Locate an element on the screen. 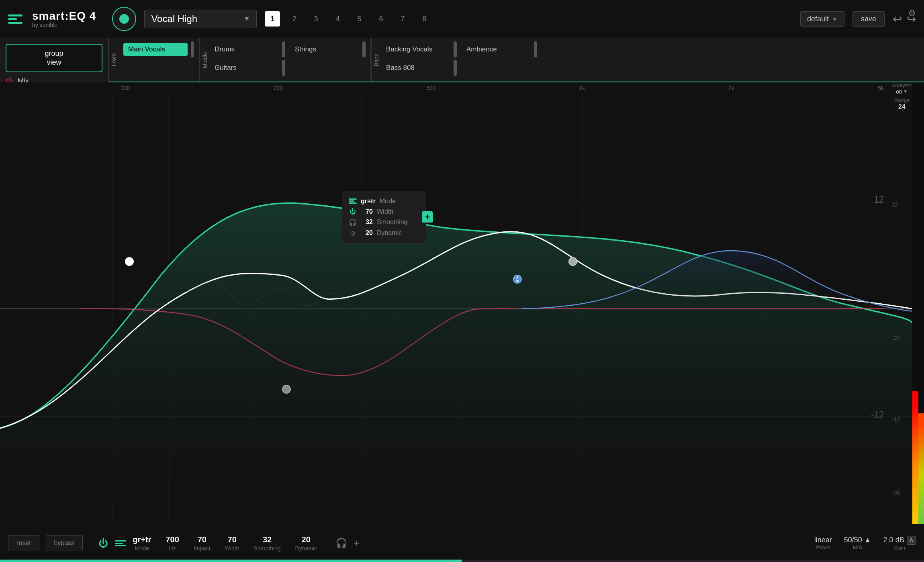  eq-mode-icon is located at coordinates (121, 543).